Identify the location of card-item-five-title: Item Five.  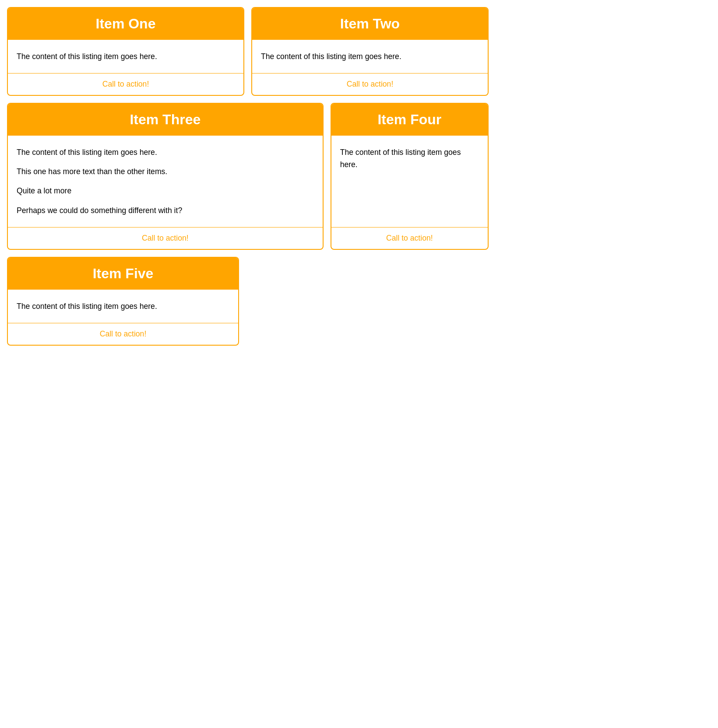
(123, 273).